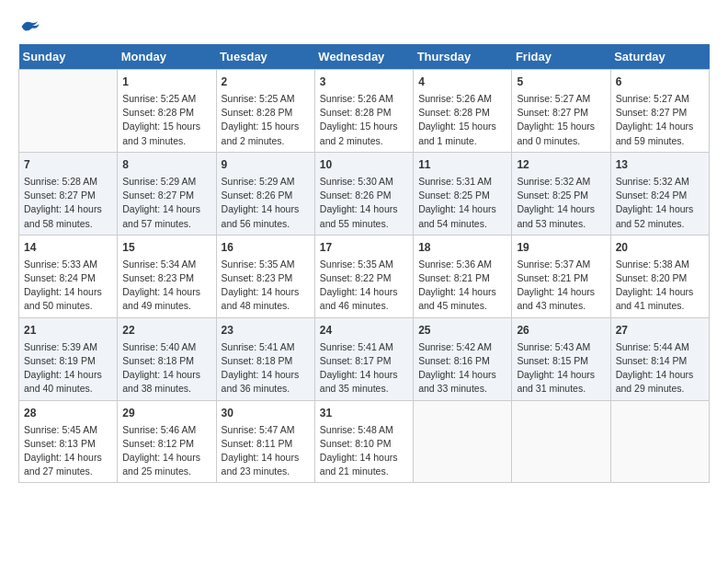 This screenshot has height=563, width=728. I want to click on day-number: 5, so click(561, 82).